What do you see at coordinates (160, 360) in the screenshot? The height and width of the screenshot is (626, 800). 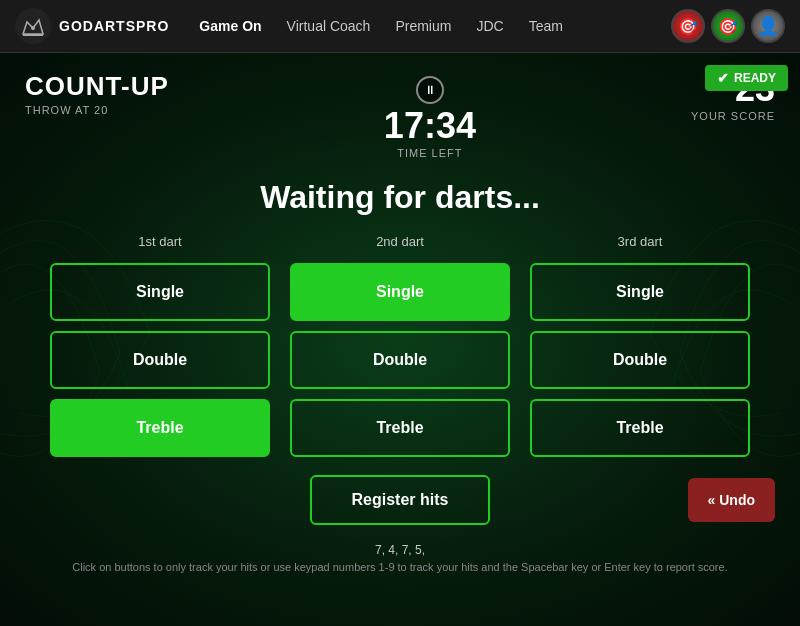 I see `dart1-double-button: Double` at bounding box center [160, 360].